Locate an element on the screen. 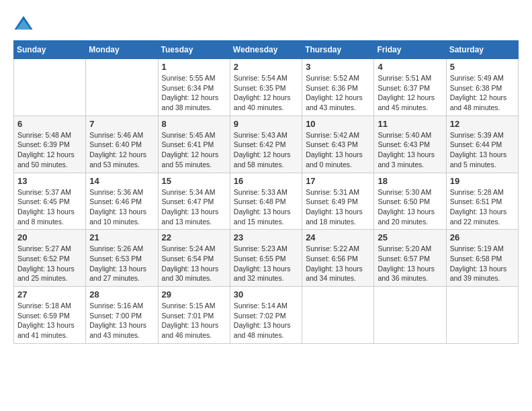 Image resolution: width=532 pixels, height=411 pixels. weekday-header: Monday is located at coordinates (122, 50).